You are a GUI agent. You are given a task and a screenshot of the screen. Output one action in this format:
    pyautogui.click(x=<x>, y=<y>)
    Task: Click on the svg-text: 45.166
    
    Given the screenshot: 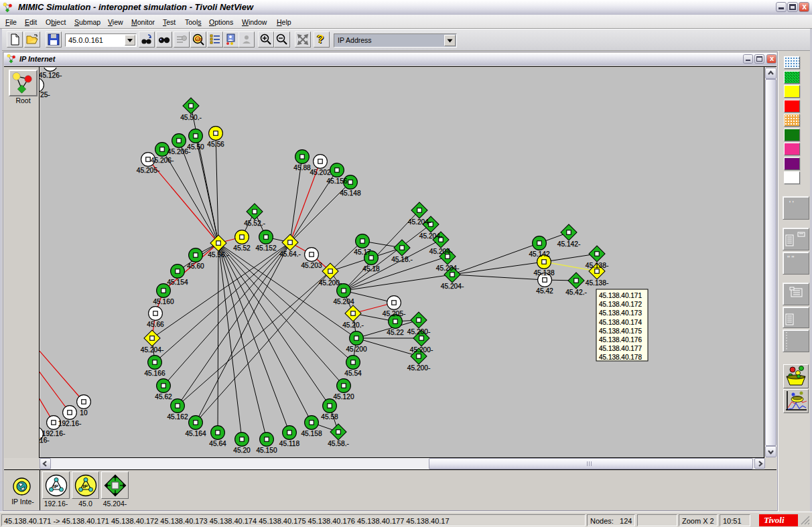 What is the action you would take?
    pyautogui.click(x=154, y=374)
    